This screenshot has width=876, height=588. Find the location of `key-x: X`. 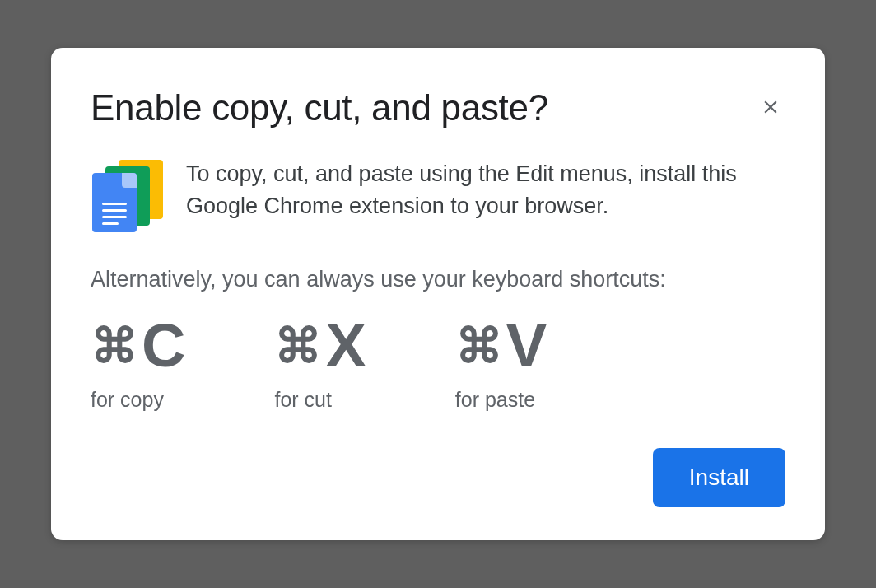

key-x: X is located at coordinates (344, 346).